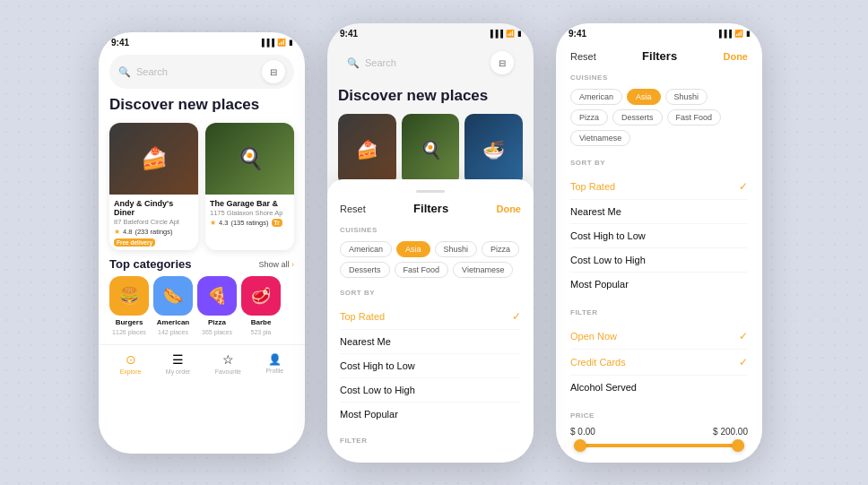 The width and height of the screenshot is (868, 485). What do you see at coordinates (430, 414) in the screenshot?
I see `sort-popular: Most Popular` at bounding box center [430, 414].